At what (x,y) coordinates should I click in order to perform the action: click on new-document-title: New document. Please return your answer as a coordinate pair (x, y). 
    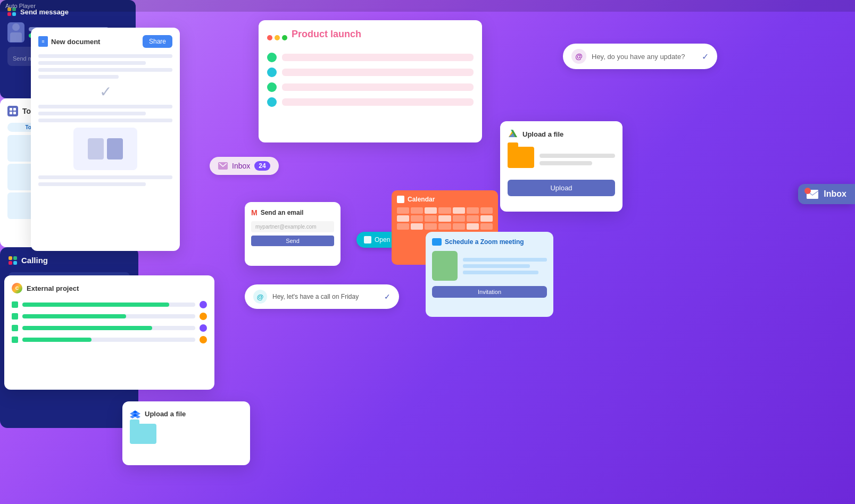
    Looking at the image, I should click on (76, 41).